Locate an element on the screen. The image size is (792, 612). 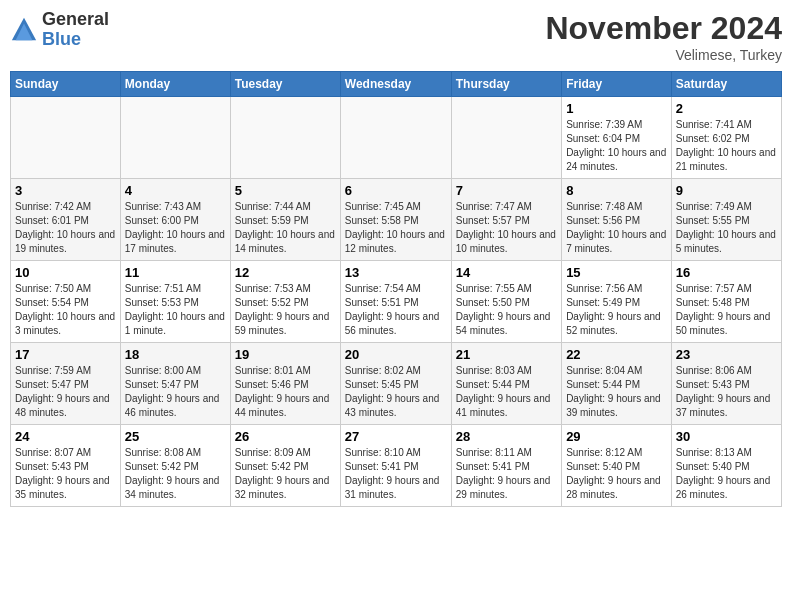
day-info: Sunrise: 7:49 AM Sunset: 5:55 PM Dayligh… is located at coordinates (726, 228).